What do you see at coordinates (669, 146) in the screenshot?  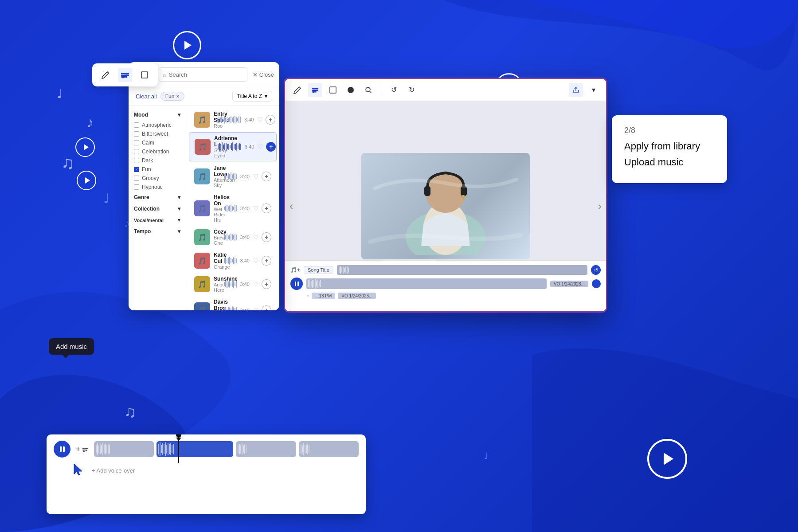 I see `apply-from-library-button: Apply from library` at bounding box center [669, 146].